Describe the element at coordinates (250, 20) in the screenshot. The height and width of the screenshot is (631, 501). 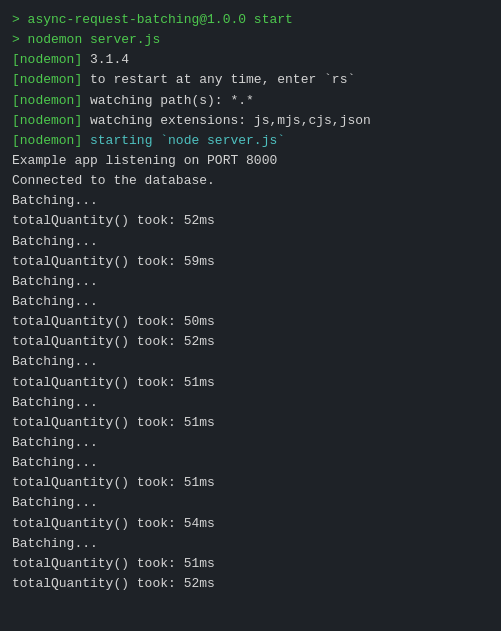
I see `terminal-line: > async-request-batching@1.0.0 start` at that location.